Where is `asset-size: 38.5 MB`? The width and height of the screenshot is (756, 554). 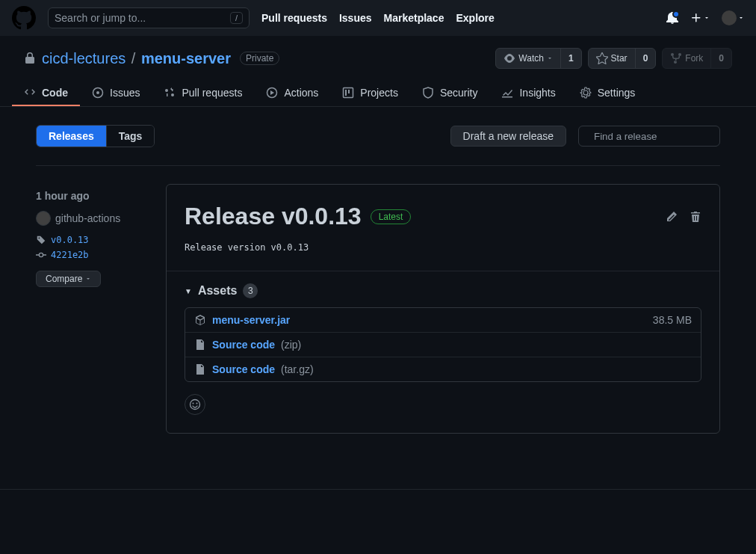
asset-size: 38.5 MB is located at coordinates (672, 320).